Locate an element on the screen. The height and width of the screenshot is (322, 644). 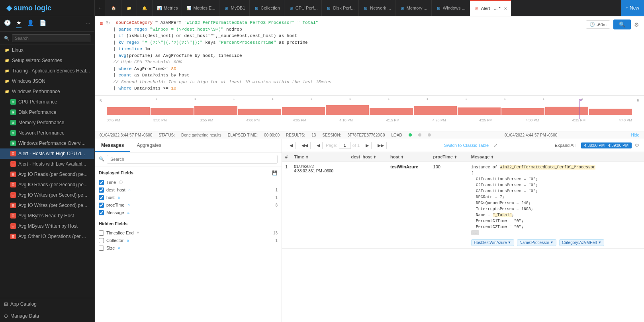
chart-bar is located at coordinates (435, 111).